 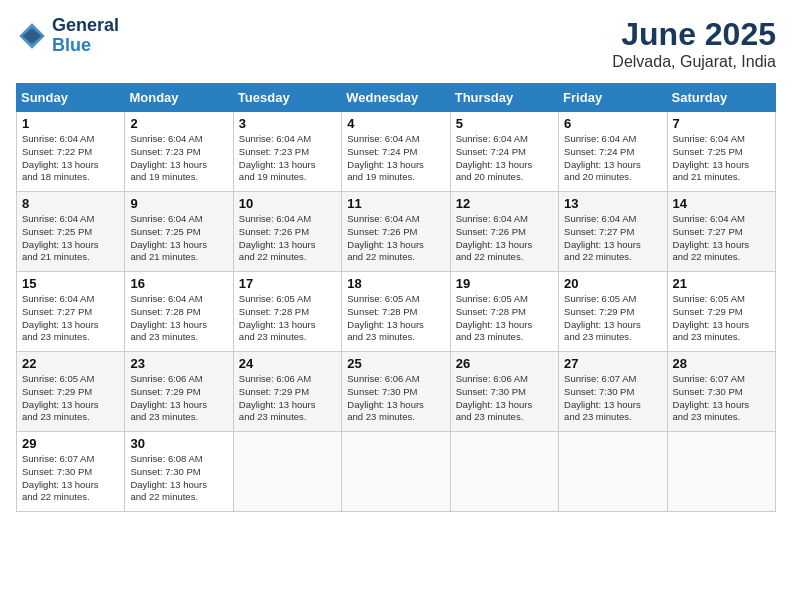 I want to click on calendar-cell: 25Sunrise: 6:06 AMSunset: 7:30 PMDayligh…, so click(x=396, y=392).